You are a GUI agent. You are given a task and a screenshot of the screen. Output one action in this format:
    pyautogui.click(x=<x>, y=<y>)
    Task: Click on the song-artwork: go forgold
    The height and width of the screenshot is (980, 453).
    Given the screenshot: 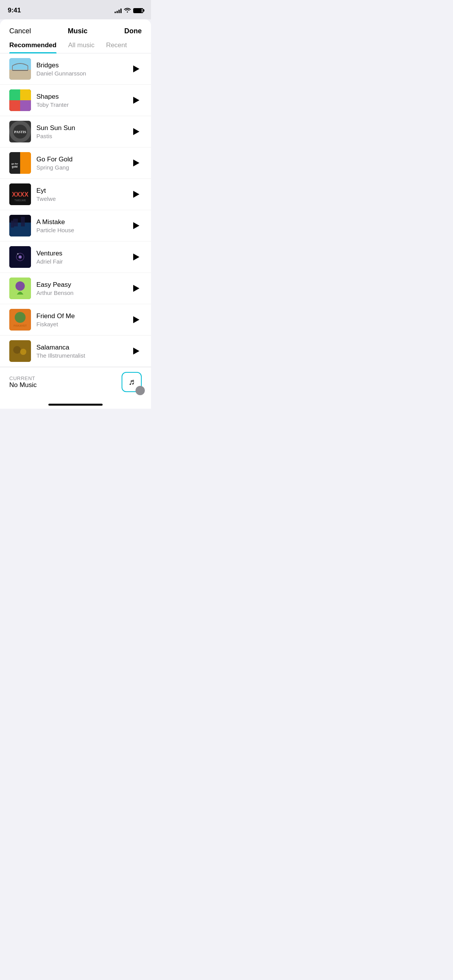 What is the action you would take?
    pyautogui.click(x=20, y=163)
    